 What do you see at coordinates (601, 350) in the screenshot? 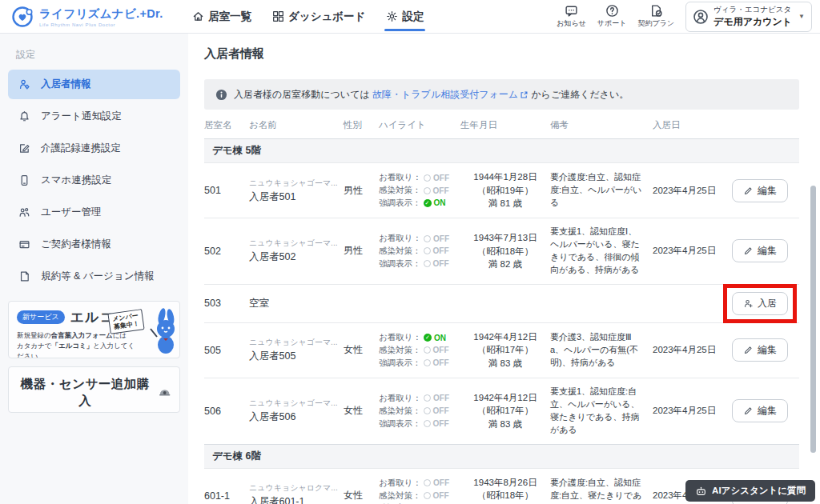
I see `note-cell: 要介護3、認知症度Ⅲ a、ヘルパーの有無(不明)、持病がある` at bounding box center [601, 350].